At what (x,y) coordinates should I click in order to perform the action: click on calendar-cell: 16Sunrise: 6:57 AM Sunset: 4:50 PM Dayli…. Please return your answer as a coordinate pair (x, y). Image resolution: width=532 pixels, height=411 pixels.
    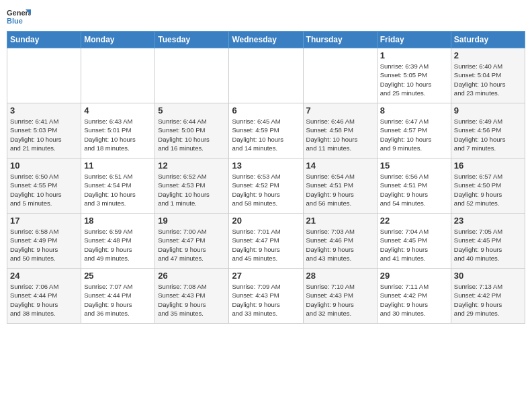
    Looking at the image, I should click on (488, 186).